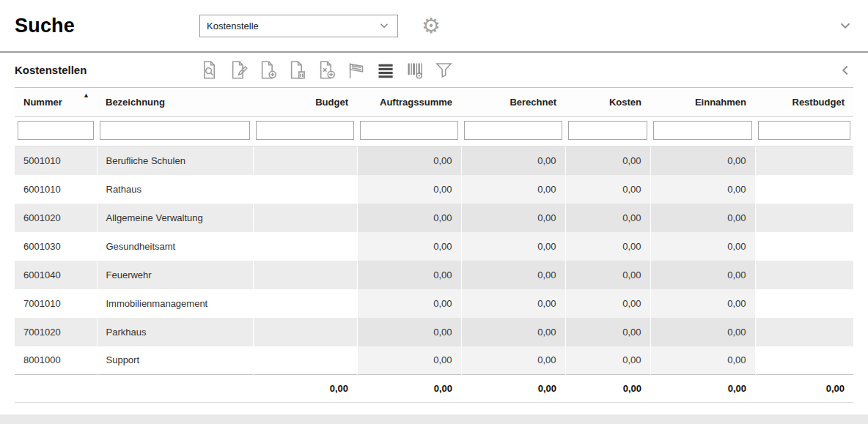 This screenshot has height=424, width=868. Describe the element at coordinates (804, 103) in the screenshot. I see `column-header-restbudget: Restbudget` at that location.